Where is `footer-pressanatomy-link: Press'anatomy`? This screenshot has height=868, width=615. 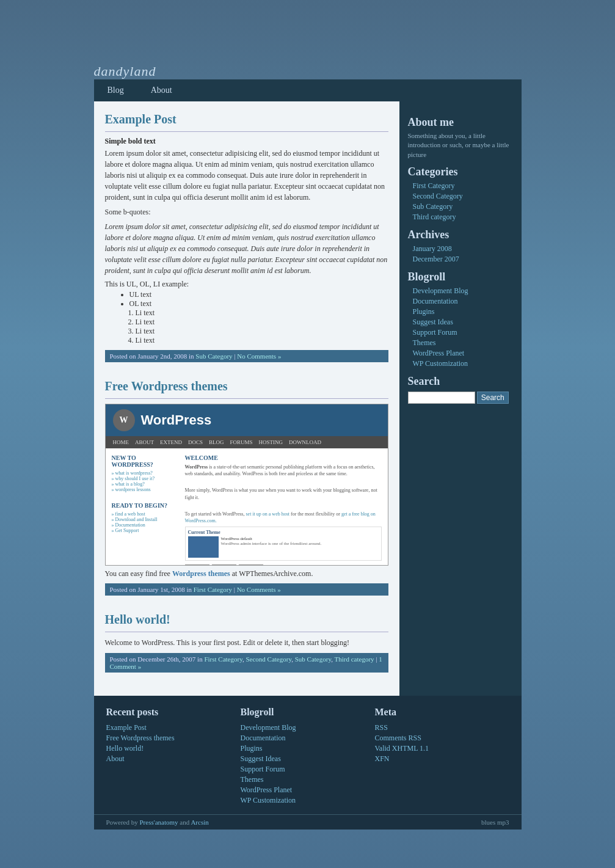
footer-pressanatomy-link: Press'anatomy is located at coordinates (159, 822).